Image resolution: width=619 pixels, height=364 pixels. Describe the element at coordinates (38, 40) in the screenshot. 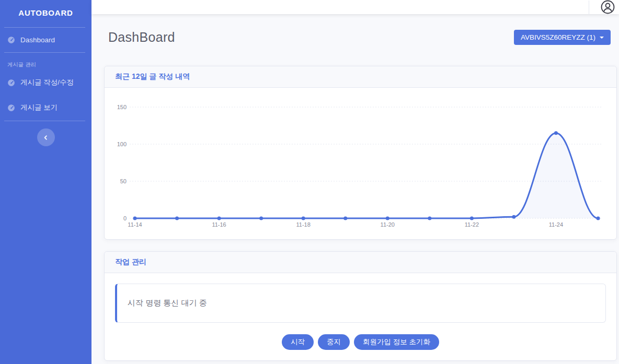

I see `sidebar-item-label: Dashboard` at that location.